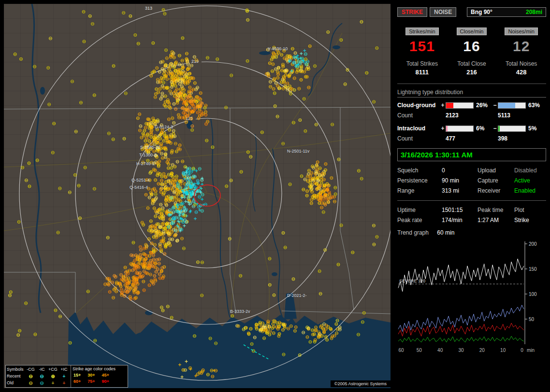 The image size is (550, 392). Describe the element at coordinates (472, 52) in the screenshot. I see `close-stat-column: Close/min 16 Total Close 216` at that location.